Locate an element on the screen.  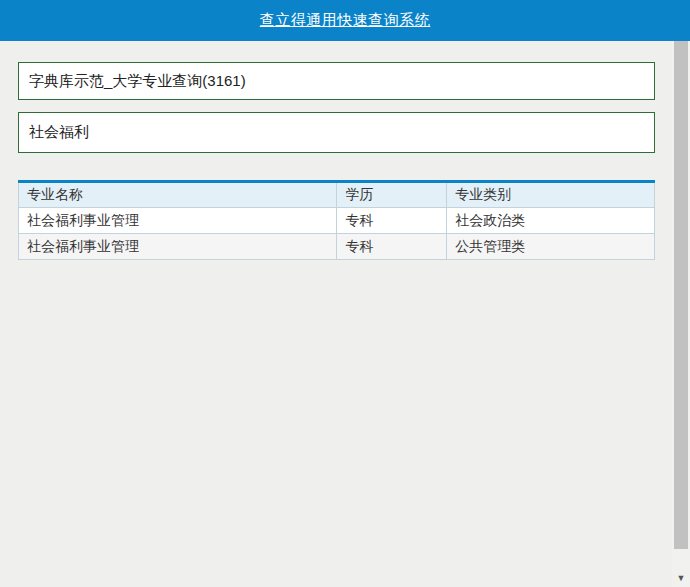
query-title-label: 字典库示范_大学专业查询(3161) is located at coordinates (138, 82).